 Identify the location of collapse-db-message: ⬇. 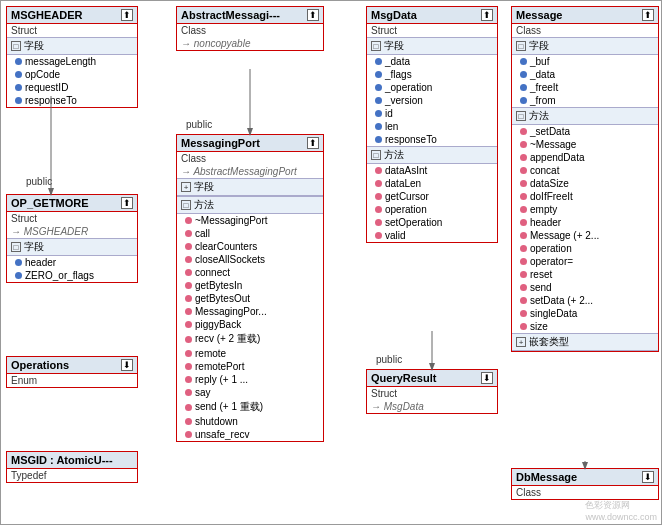
(648, 477).